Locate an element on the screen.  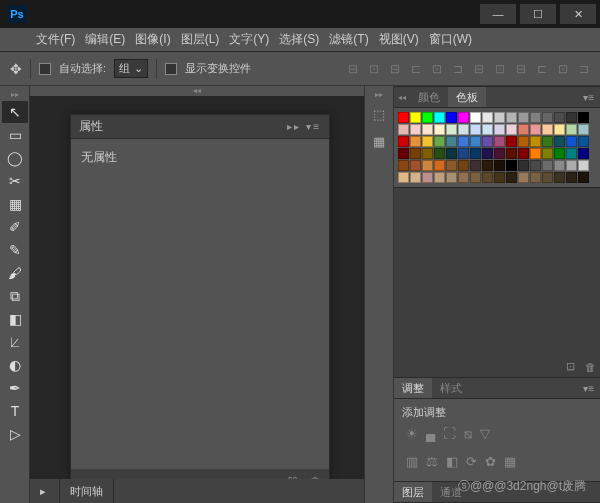
adjust-icon: ▥ is located at coordinates (412, 462).